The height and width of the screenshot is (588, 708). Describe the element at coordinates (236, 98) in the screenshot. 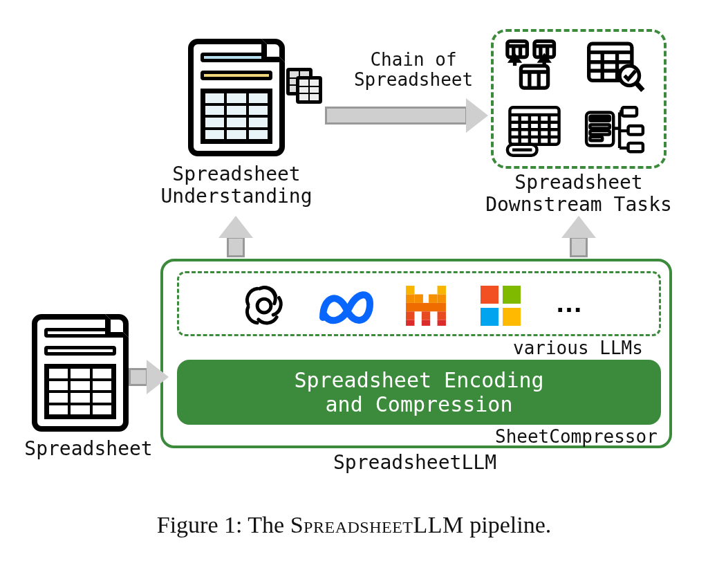

I see `spreadsheet-understanding-icon` at that location.